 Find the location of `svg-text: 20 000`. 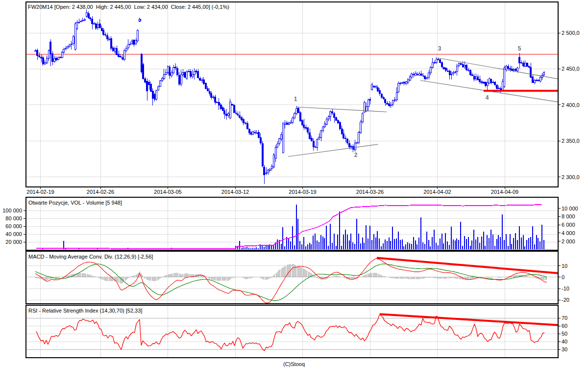

svg-text: 20 000 is located at coordinates (14, 242).